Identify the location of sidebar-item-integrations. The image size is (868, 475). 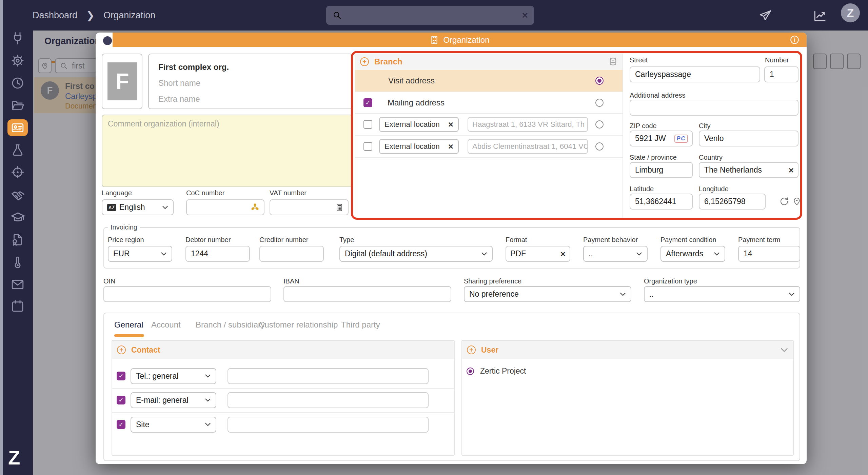
(18, 38).